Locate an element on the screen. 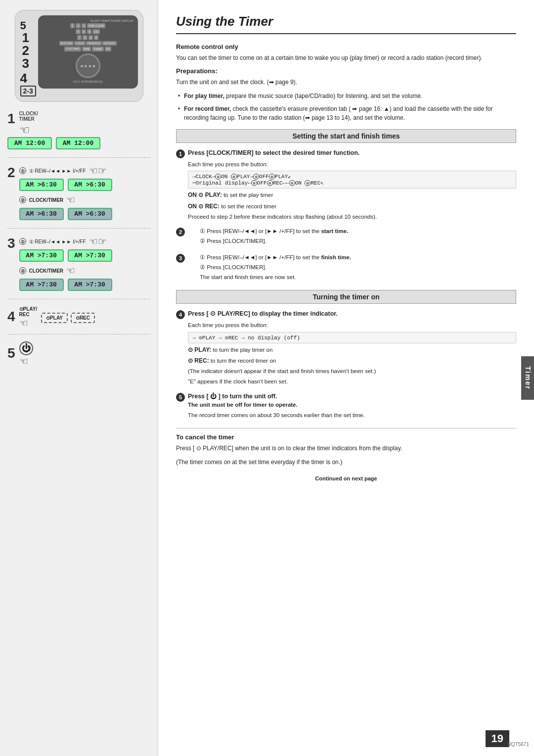  remote-top-labels: SLEEP TIMER FADER DISPLAY is located at coordinates (88, 21).